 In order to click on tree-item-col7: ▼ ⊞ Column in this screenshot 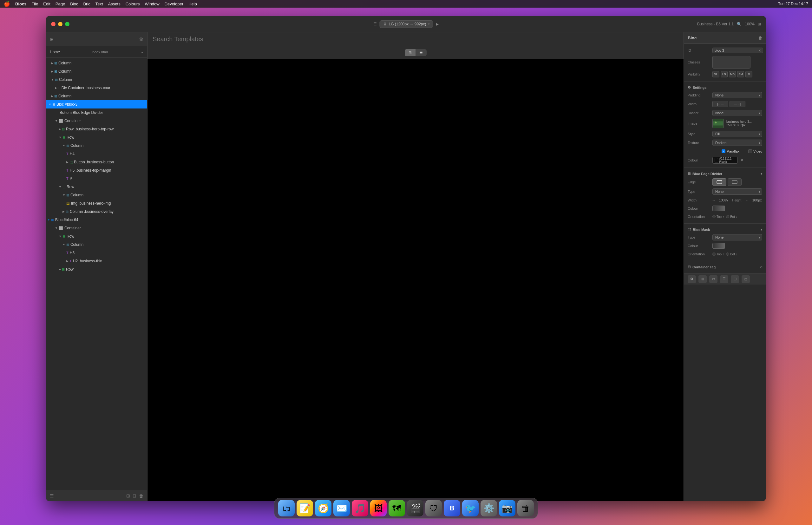, I will do `click(97, 245)`.